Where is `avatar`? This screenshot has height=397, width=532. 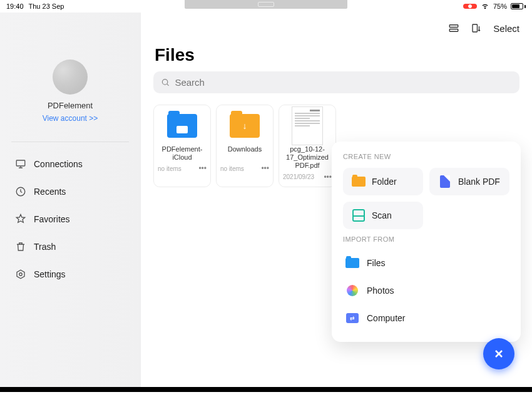 avatar is located at coordinates (70, 77).